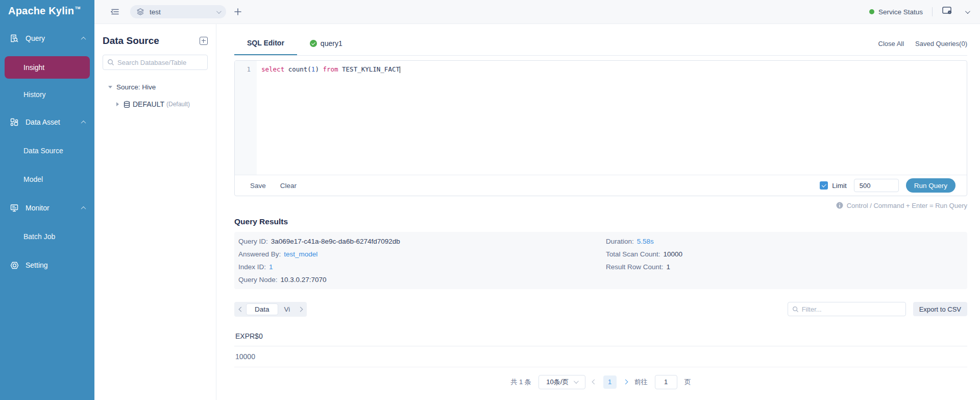  I want to click on caret-right-icon, so click(117, 104).